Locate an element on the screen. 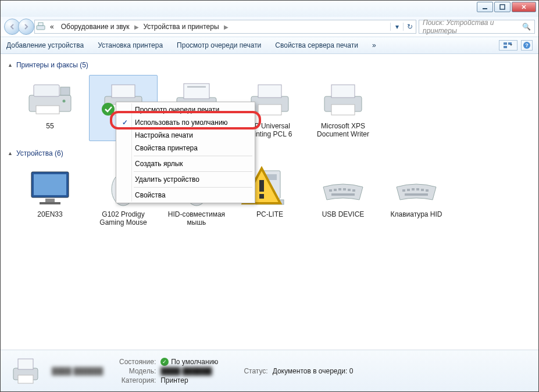  item-label: 20EN33 is located at coordinates (50, 214).